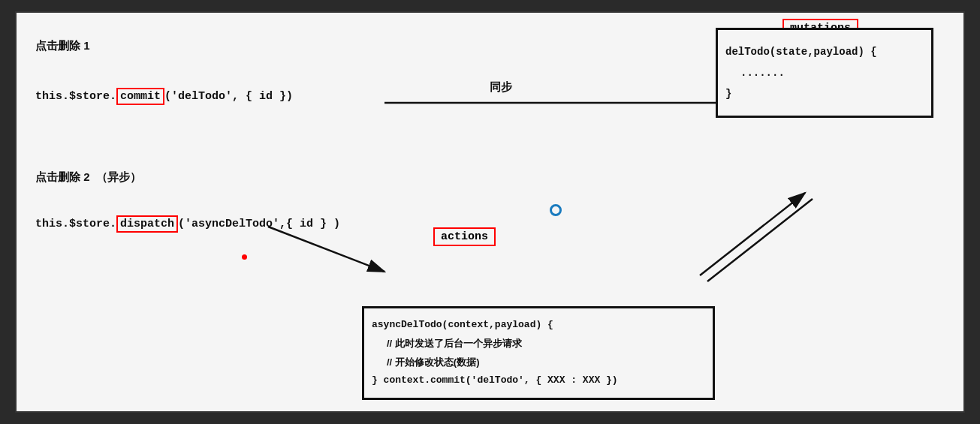  I want to click on red-dot, so click(245, 257).